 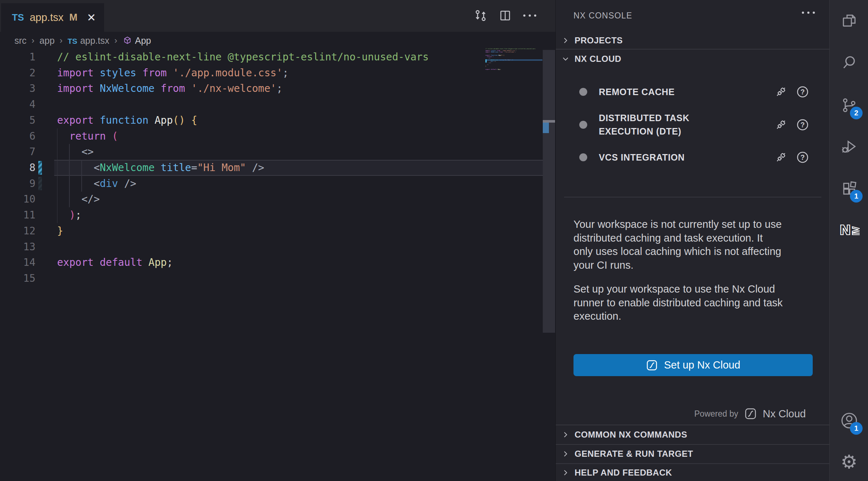 I want to click on line-number: 10, so click(x=18, y=199).